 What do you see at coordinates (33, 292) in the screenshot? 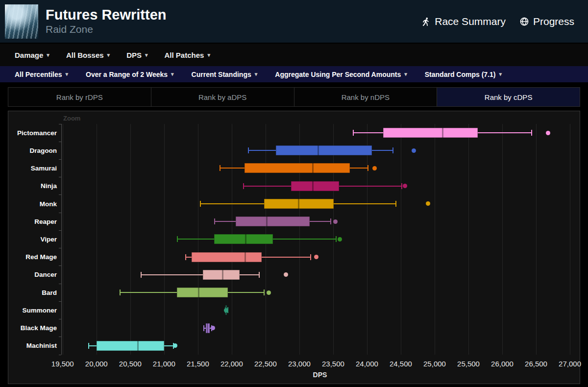
I see `job-label-bard: Bard` at bounding box center [33, 292].